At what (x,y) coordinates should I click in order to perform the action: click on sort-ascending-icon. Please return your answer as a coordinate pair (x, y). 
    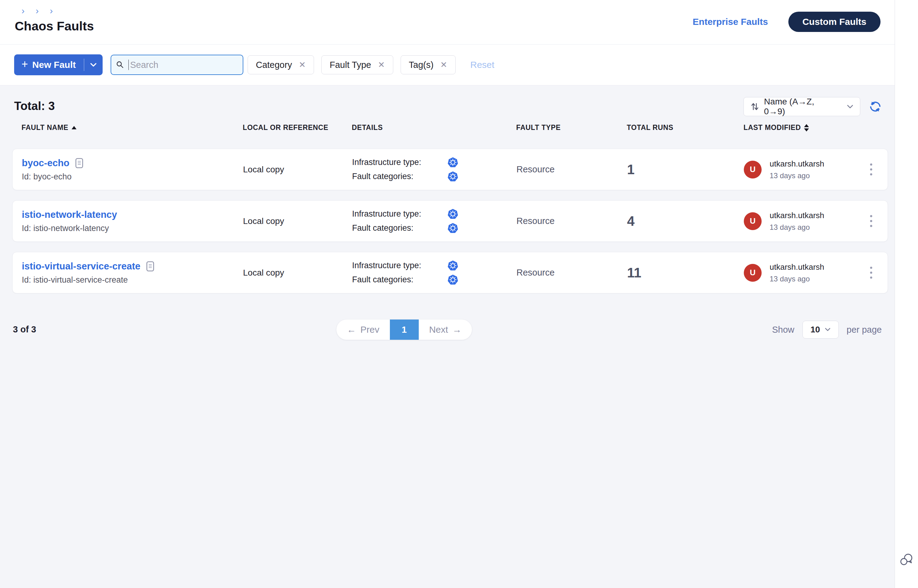
    Looking at the image, I should click on (74, 128).